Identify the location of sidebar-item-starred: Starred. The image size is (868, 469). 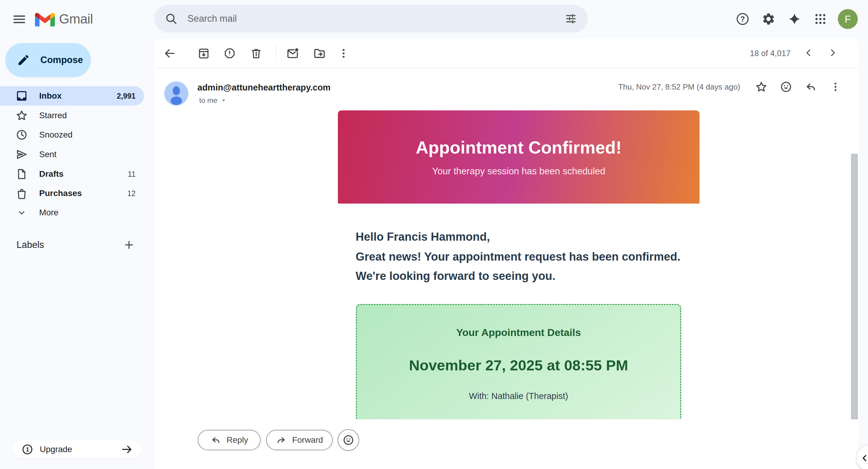
(72, 115).